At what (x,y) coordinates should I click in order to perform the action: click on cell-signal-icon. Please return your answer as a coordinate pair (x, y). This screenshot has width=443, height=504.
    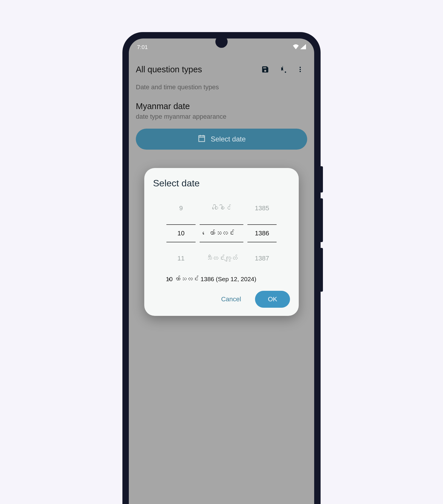
    Looking at the image, I should click on (303, 47).